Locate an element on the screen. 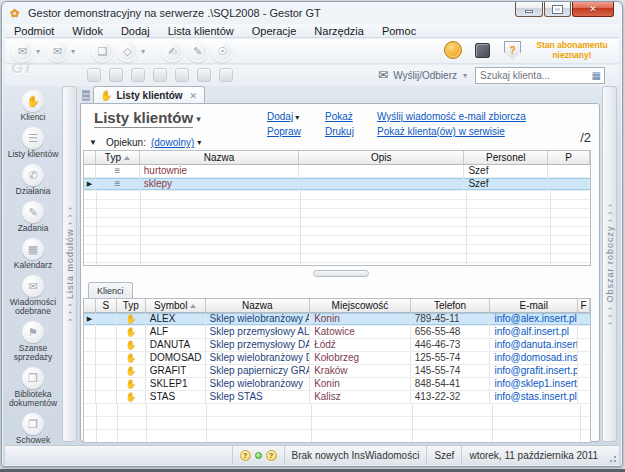 The height and width of the screenshot is (472, 625). search-input is located at coordinates (534, 76).